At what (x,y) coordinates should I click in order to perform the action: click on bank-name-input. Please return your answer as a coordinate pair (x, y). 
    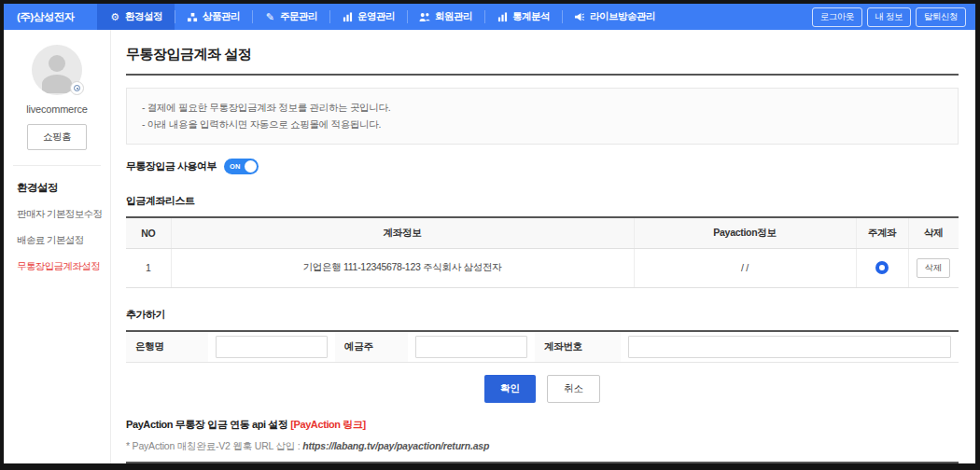
    Looking at the image, I should click on (272, 347).